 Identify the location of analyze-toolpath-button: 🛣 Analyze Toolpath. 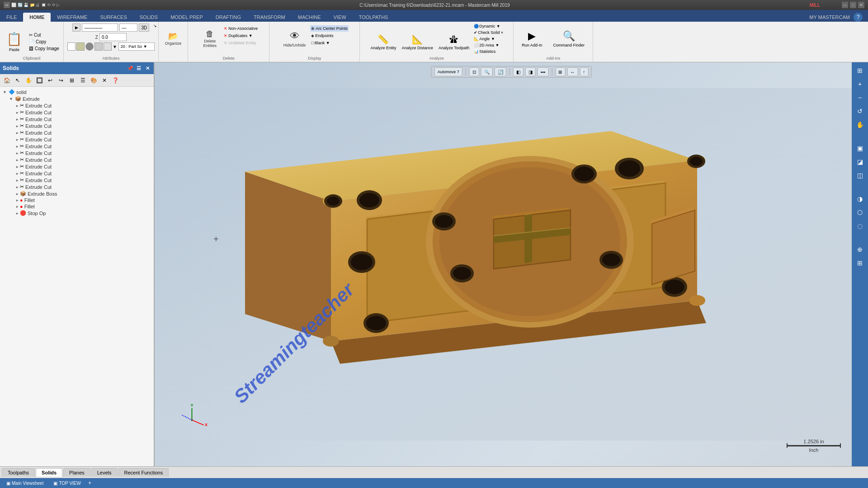
(454, 42).